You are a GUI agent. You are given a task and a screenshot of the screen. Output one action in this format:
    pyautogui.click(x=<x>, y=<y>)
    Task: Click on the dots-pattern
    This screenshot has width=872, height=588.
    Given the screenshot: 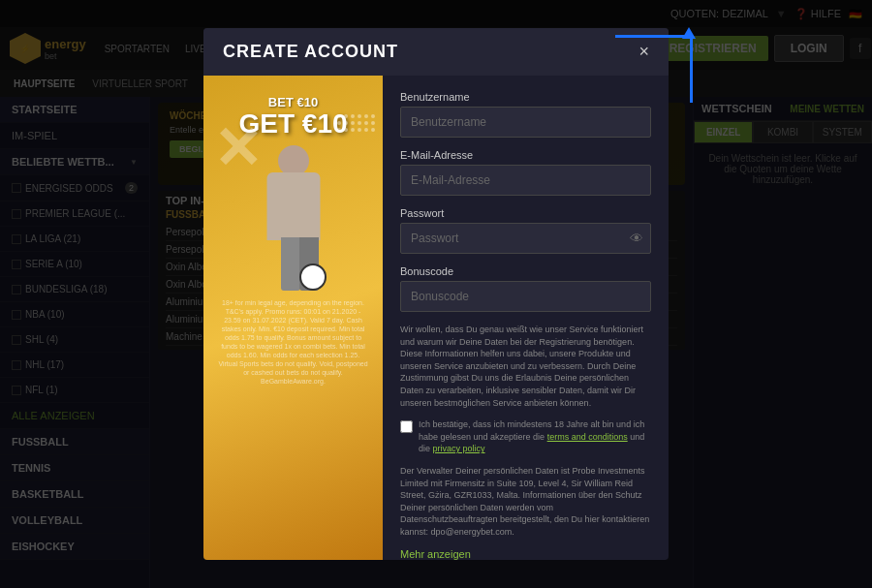 What is the action you would take?
    pyautogui.click(x=357, y=123)
    